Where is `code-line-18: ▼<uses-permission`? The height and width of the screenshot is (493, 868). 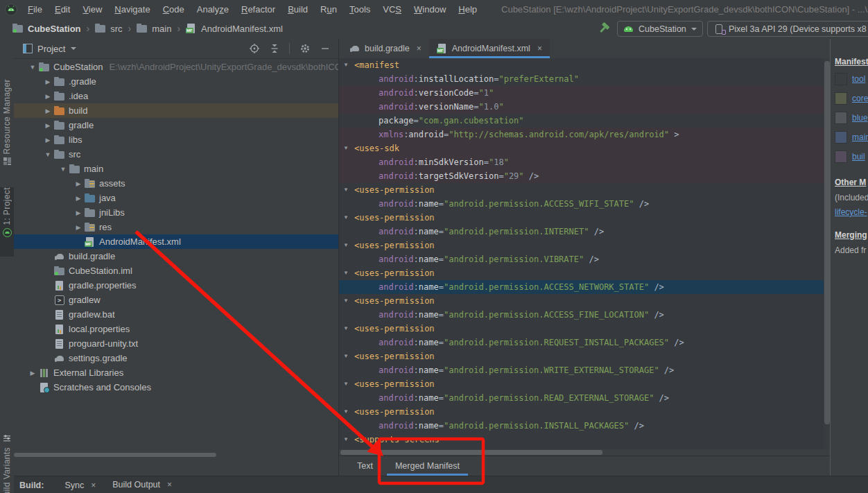 code-line-18: ▼<uses-permission is located at coordinates (585, 301).